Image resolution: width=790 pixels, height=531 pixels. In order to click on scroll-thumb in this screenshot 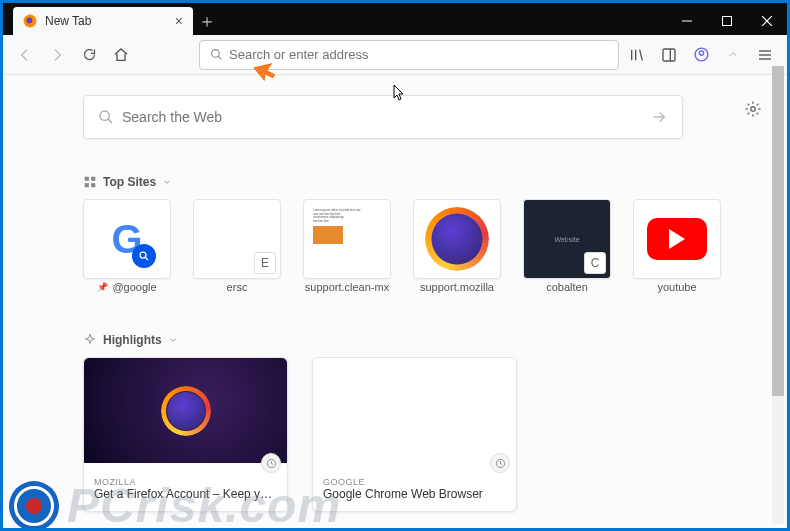, I will do `click(778, 231)`.